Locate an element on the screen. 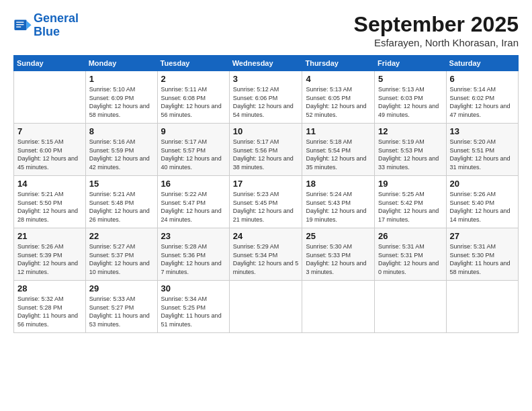  day-number: 23 is located at coordinates (193, 236).